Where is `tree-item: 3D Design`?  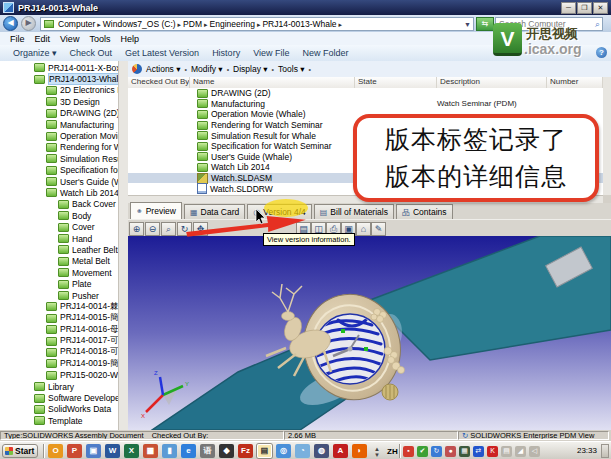
tree-item: 3D Design is located at coordinates (59, 102).